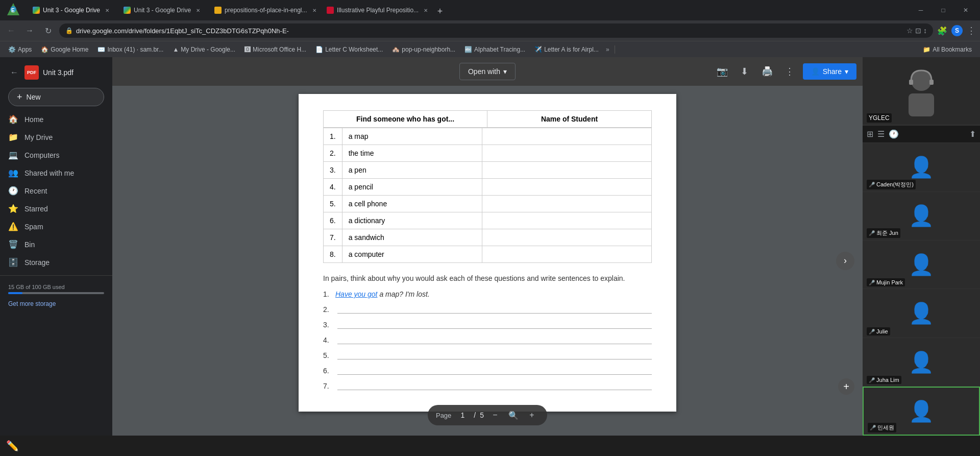 The image size is (980, 456). Describe the element at coordinates (330, 10) in the screenshot. I see `tab-4-favicon` at that location.